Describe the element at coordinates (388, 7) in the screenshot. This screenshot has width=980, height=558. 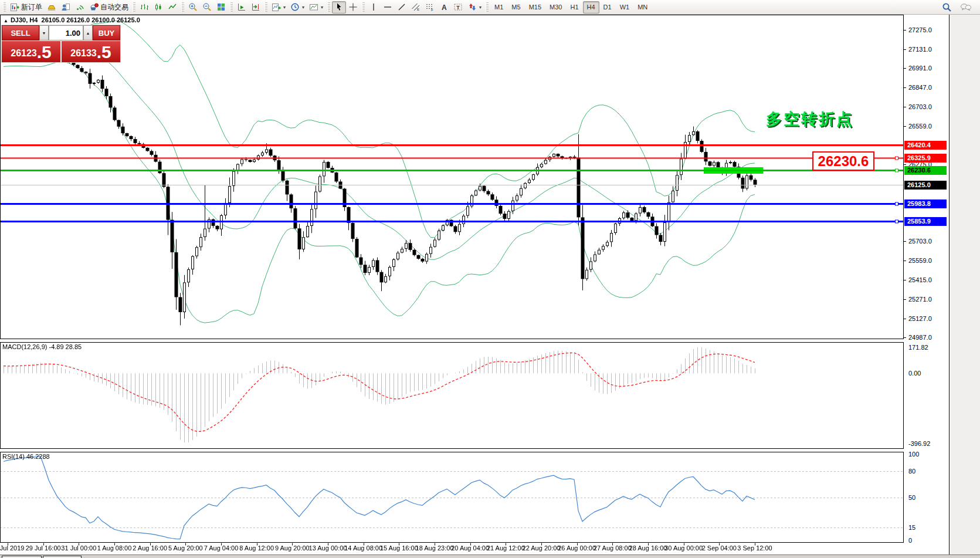
I see `horizontal-line-button` at that location.